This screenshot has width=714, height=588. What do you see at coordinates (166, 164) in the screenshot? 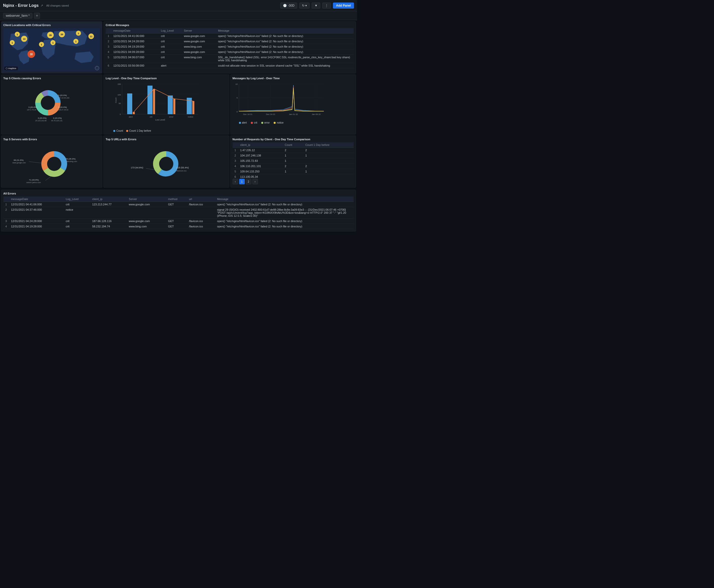
I see `urls-donut-svg: 215 (55.4%) /favicon.ico 173 (44.6%)` at bounding box center [166, 164].